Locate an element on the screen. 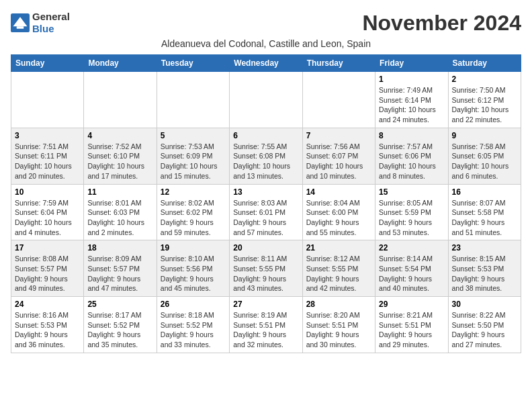  day-number: 10 is located at coordinates (47, 192).